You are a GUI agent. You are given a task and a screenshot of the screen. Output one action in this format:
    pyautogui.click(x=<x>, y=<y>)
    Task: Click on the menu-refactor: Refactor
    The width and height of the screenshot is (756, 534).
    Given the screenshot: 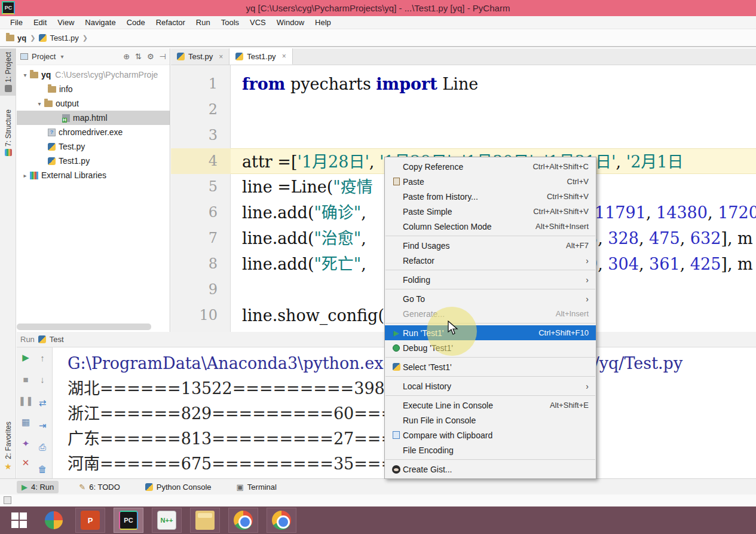 What is the action you would take?
    pyautogui.click(x=171, y=23)
    